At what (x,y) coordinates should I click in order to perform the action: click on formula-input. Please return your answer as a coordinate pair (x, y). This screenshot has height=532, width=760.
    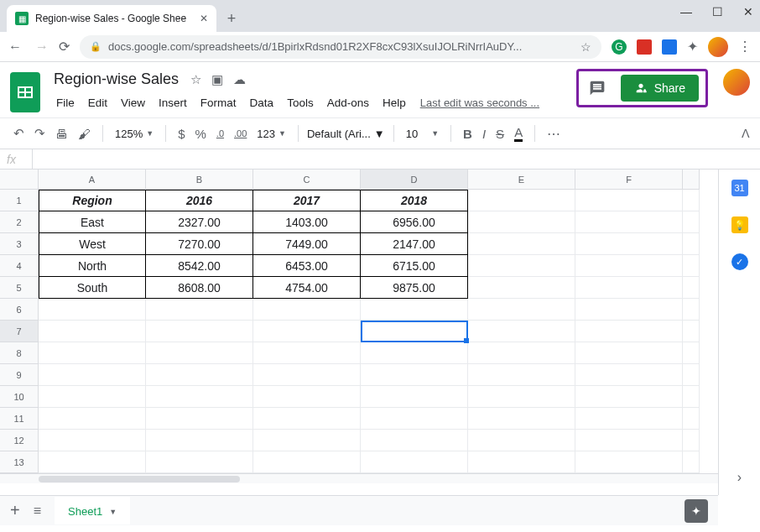
    Looking at the image, I should click on (396, 159).